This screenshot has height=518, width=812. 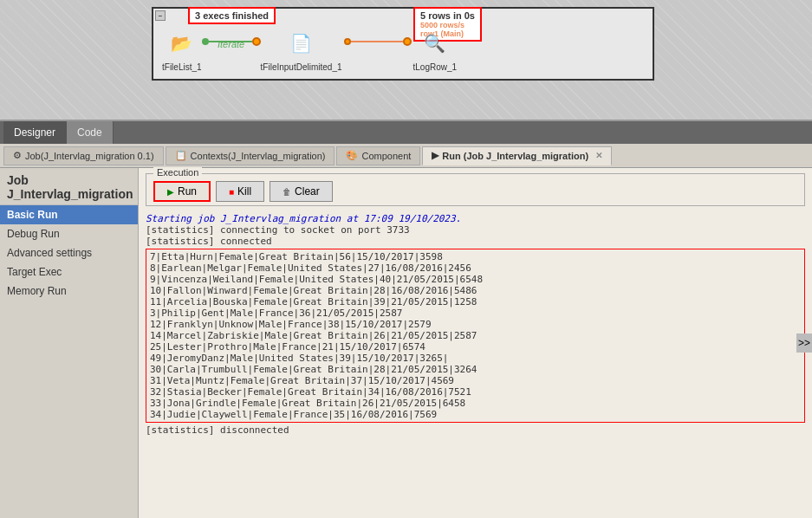 What do you see at coordinates (447, 16) in the screenshot?
I see `rows-badge-text: 5 rows in 0s` at bounding box center [447, 16].